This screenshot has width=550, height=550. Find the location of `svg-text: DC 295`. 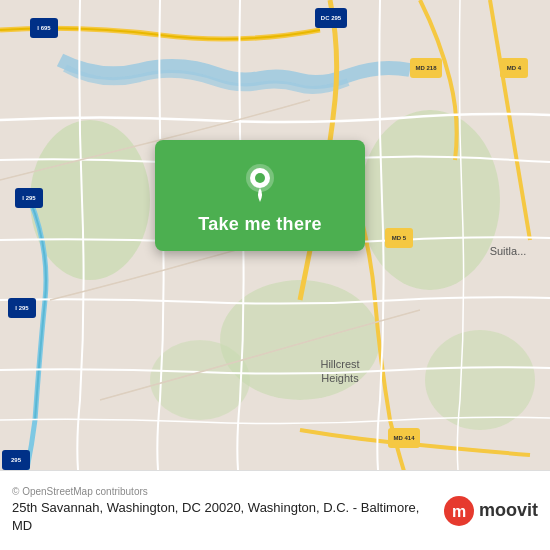

svg-text: DC 295 is located at coordinates (332, 18).